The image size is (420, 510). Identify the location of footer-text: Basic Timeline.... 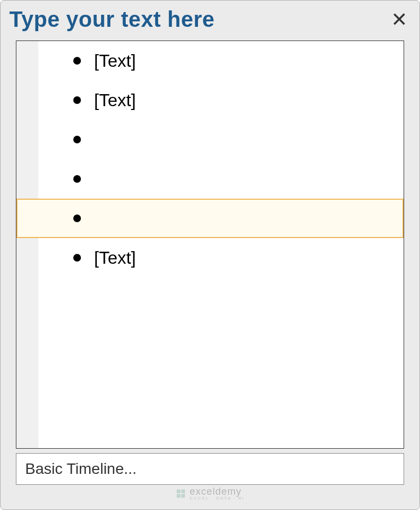
(81, 468).